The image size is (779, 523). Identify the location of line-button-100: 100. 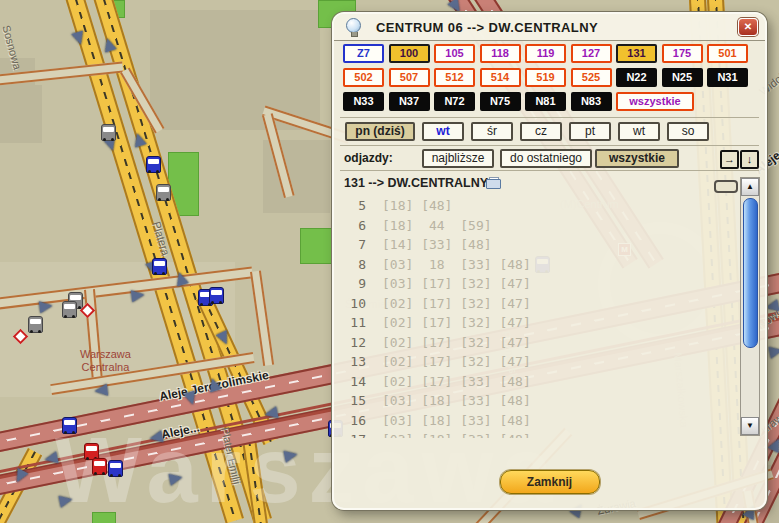
(410, 54).